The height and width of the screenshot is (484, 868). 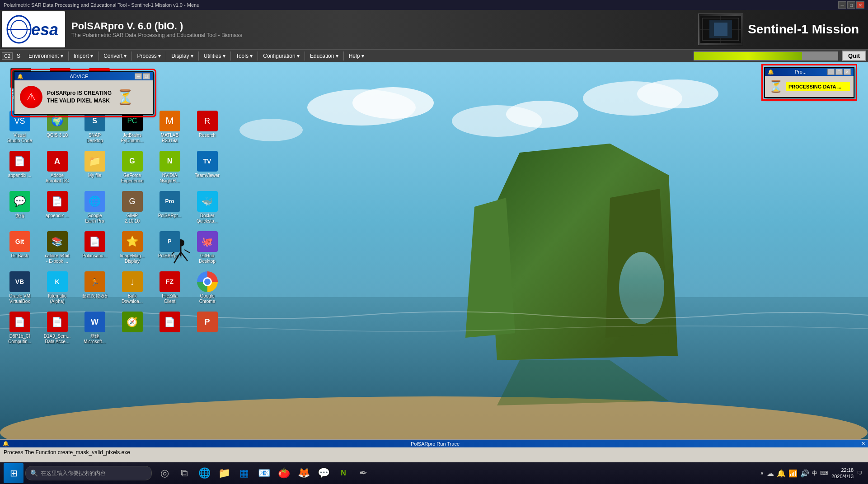 What do you see at coordinates (138, 76) in the screenshot?
I see `advice-minimize: ─` at bounding box center [138, 76].